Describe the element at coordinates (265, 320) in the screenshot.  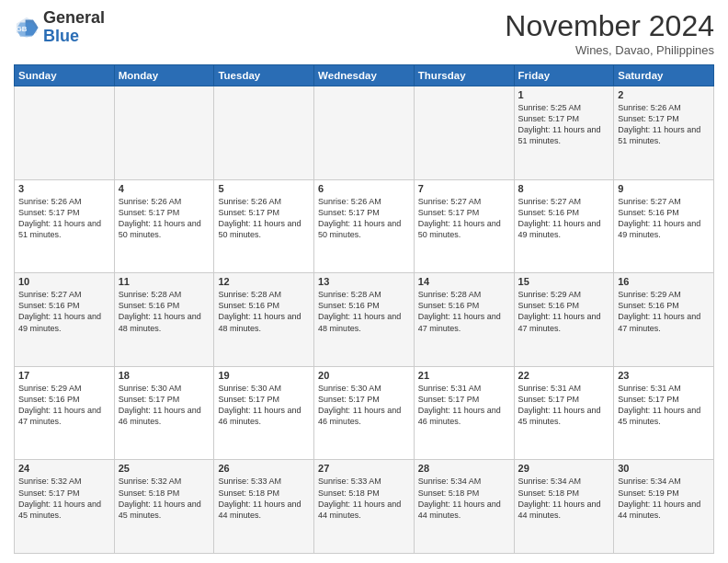
I see `day-cell: 12Sunrise: 5:28 AMSunset: 5:16 PMDayligh…` at that location.